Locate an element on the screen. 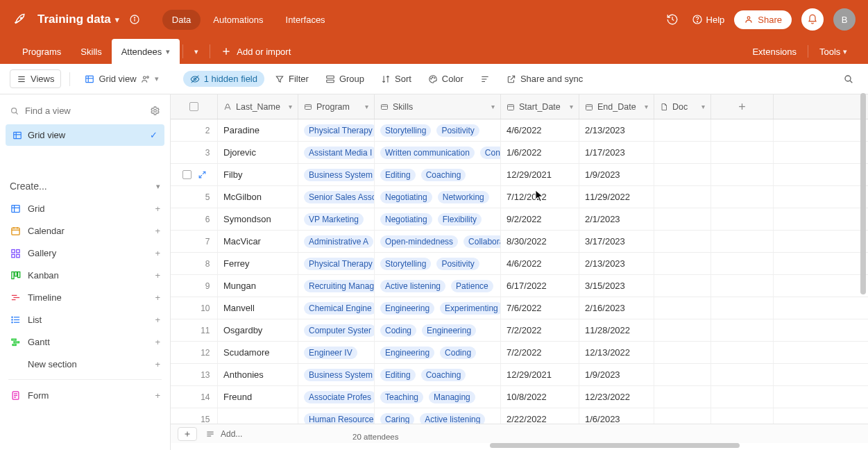  program-cell: Human Resource is located at coordinates (337, 416).